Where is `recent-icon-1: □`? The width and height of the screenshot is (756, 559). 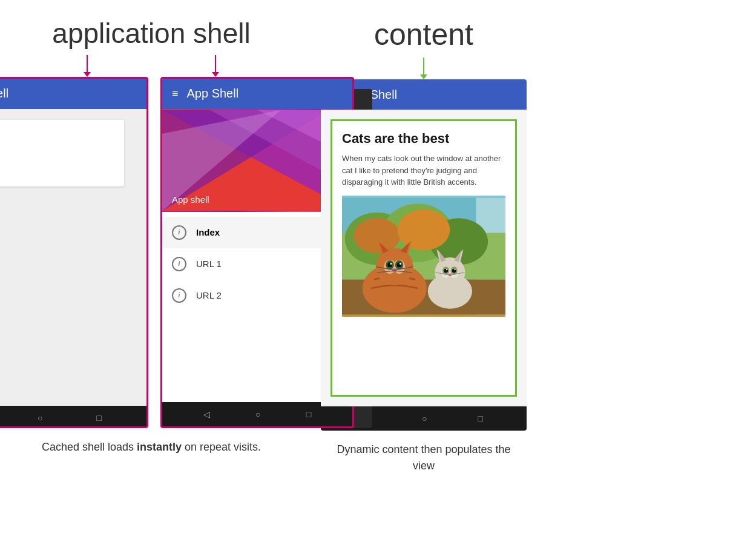
recent-icon-1: □ is located at coordinates (99, 418).